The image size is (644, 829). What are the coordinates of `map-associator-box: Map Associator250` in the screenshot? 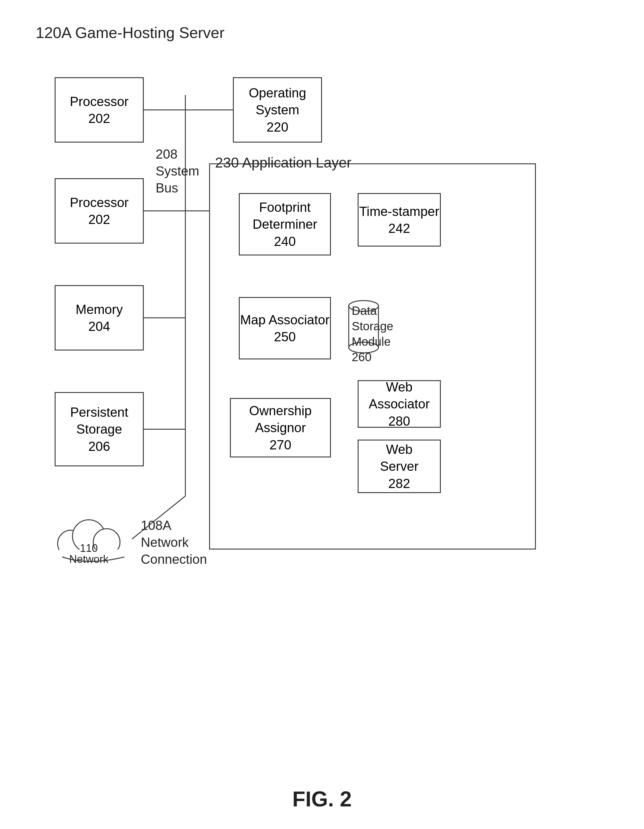 It's located at (285, 328).